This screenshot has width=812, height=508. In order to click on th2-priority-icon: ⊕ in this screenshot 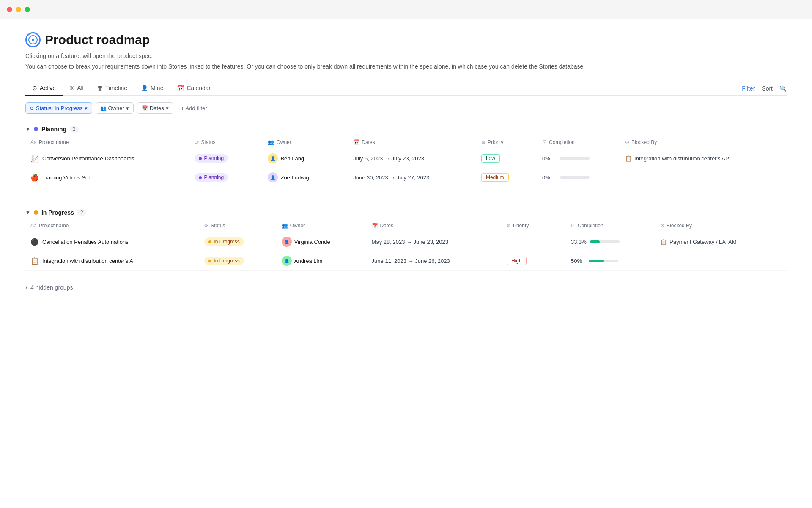, I will do `click(509, 226)`.